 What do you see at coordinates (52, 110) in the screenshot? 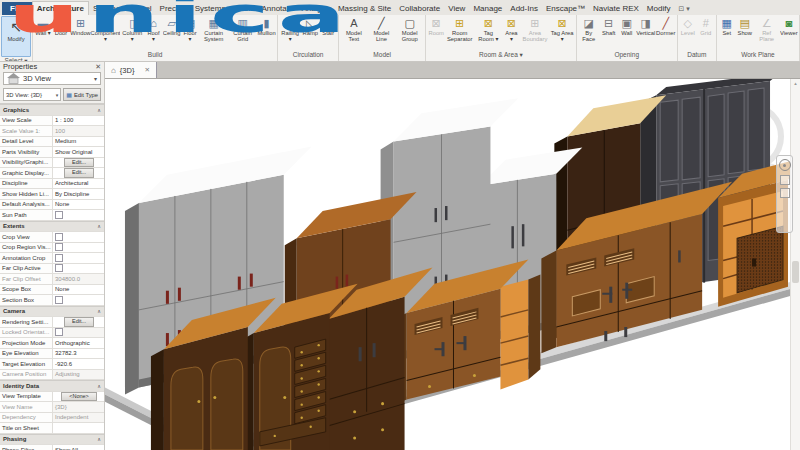
I see `section-graphics: Graphics∧` at bounding box center [52, 110].